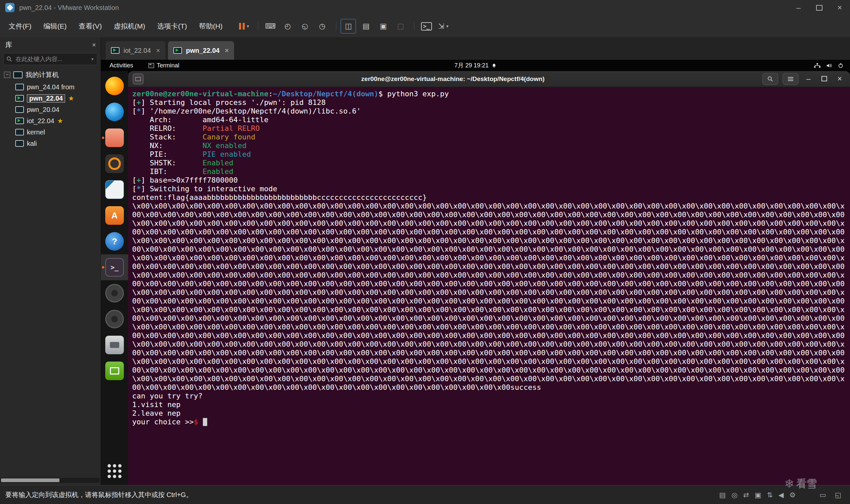 Image resolution: width=850 pixels, height=504 pixels. I want to click on fullscreen-button: ⇲▼, so click(444, 26).